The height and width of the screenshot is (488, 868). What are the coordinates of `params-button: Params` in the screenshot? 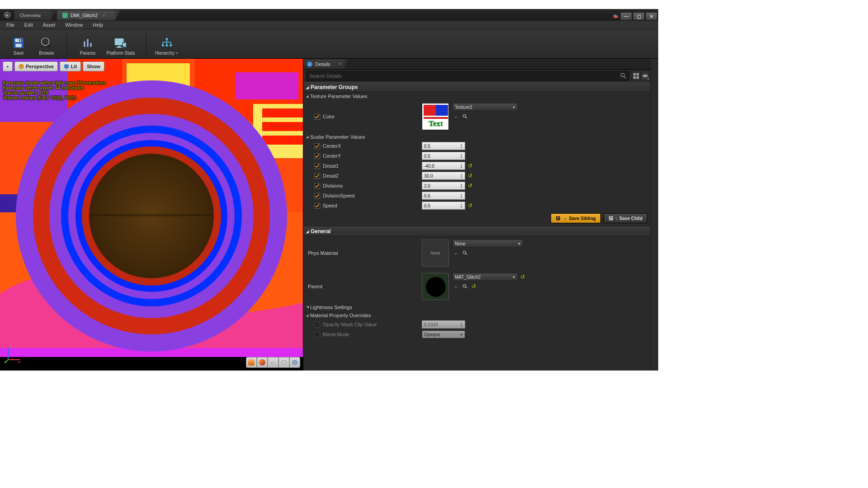 It's located at (88, 44).